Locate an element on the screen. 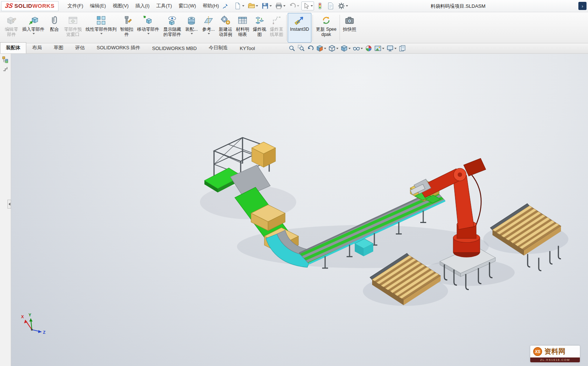 This screenshot has height=366, width=588. ribbon-separator is located at coordinates (287, 28).